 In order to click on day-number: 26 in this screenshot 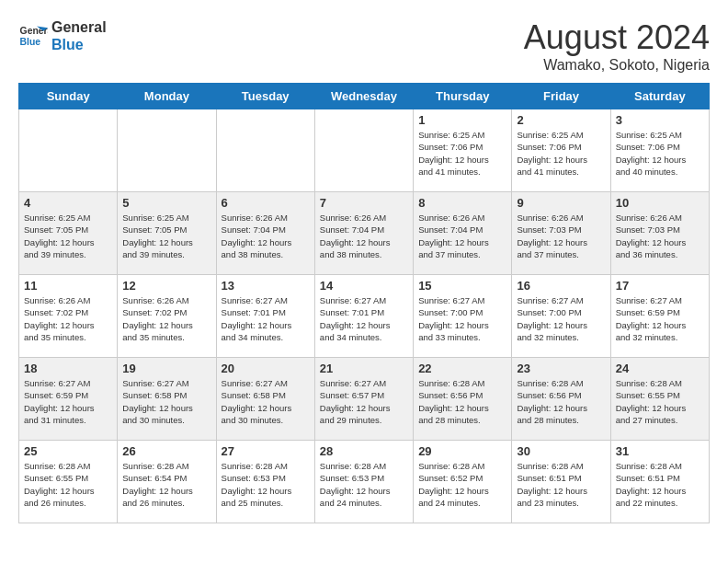, I will do `click(166, 451)`.